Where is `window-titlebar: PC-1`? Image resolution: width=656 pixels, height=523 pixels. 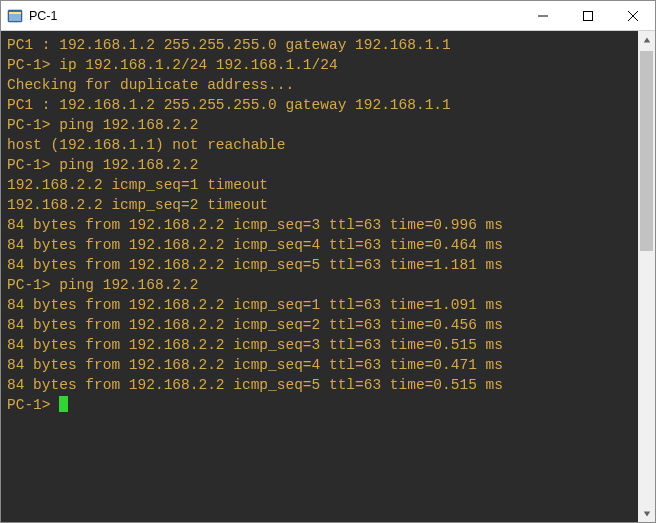
window-titlebar: PC-1 is located at coordinates (328, 16).